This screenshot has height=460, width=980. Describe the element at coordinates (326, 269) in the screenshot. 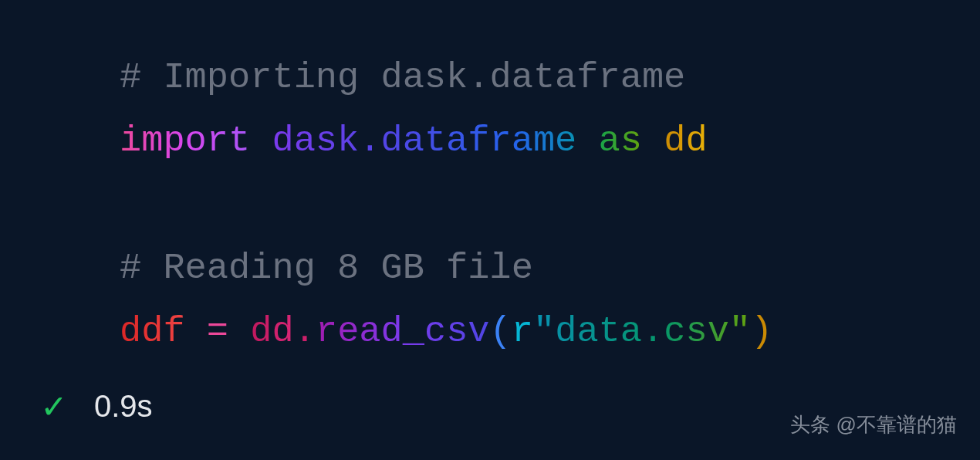

I see `comment-text: # Reading 8 GB file` at that location.